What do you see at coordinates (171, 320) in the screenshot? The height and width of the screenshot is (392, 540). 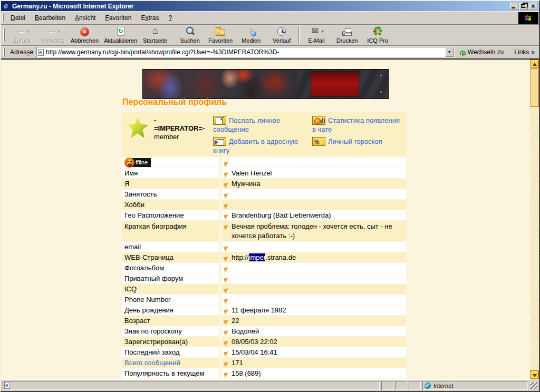 I see `field-label: Возраст` at bounding box center [171, 320].